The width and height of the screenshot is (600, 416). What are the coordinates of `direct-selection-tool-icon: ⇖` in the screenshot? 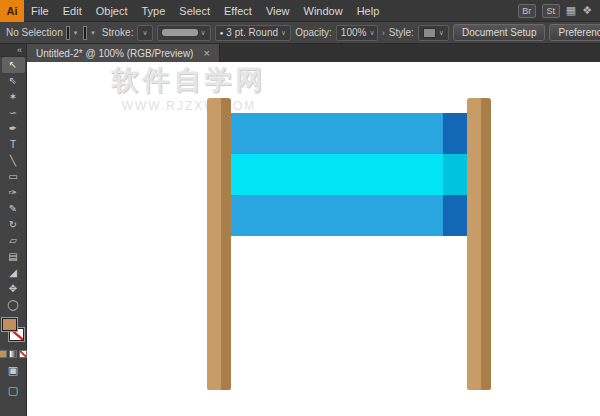 It's located at (13, 81).